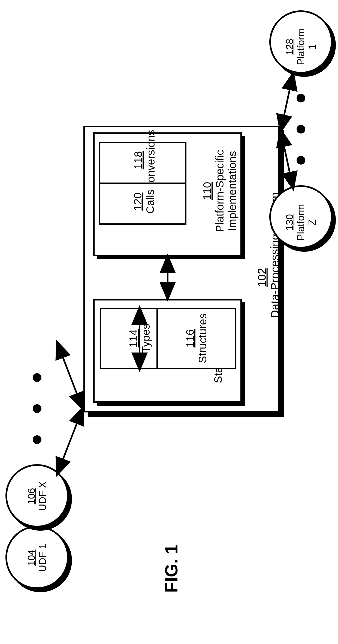 The image size is (338, 644). Describe the element at coordinates (312, 47) in the screenshot. I see `platform1-text2: 1` at that location.